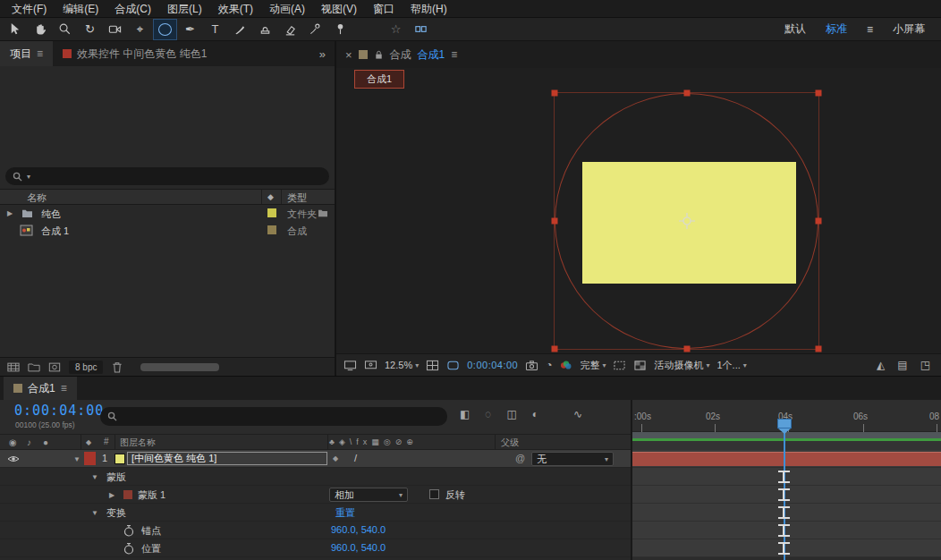 Image resolution: width=941 pixels, height=560 pixels. I want to click on frame-blend-icon: ◫, so click(512, 414).